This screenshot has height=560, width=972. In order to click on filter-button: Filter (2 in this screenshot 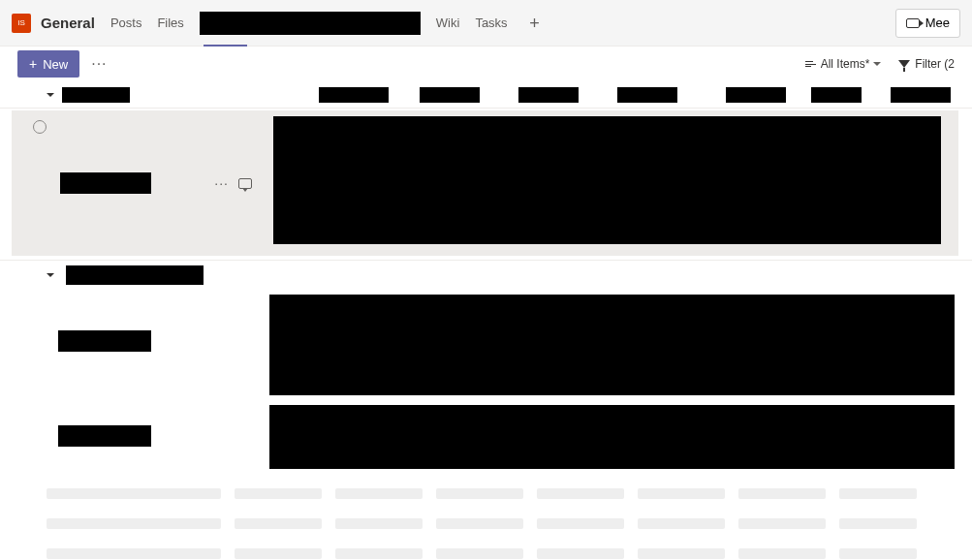, I will do `click(926, 64)`.